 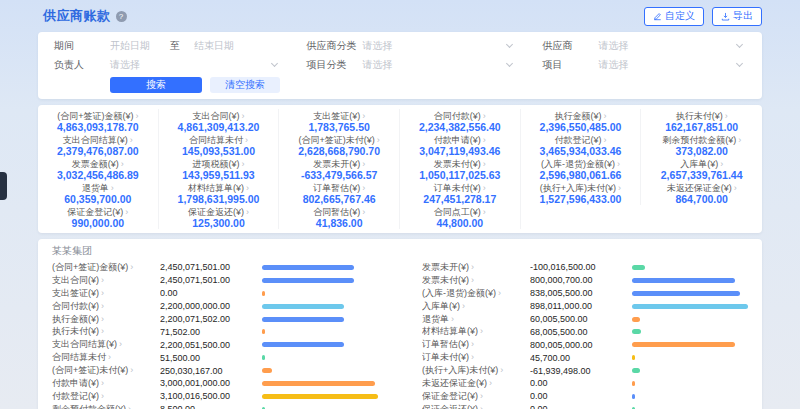 What do you see at coordinates (98, 121) in the screenshot?
I see `metric-card: (合同+签证)金额(¥)› 4,863,093,178.70` at bounding box center [98, 121].